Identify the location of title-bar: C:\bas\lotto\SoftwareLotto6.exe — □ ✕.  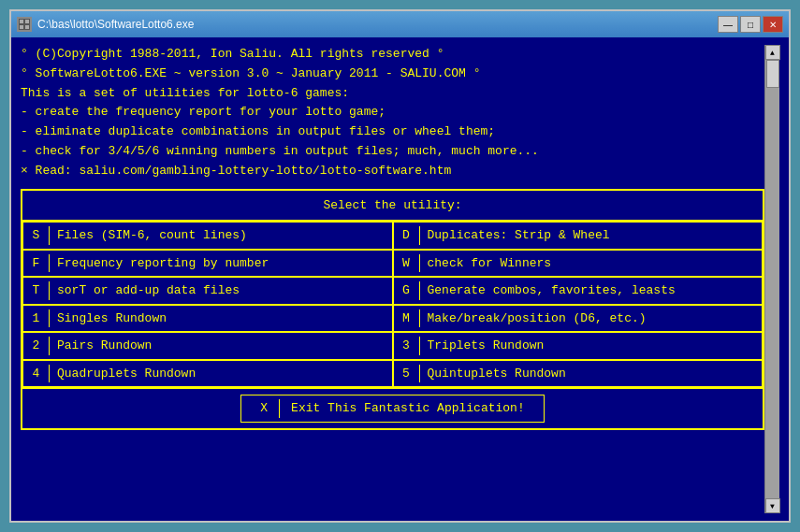
(400, 24).